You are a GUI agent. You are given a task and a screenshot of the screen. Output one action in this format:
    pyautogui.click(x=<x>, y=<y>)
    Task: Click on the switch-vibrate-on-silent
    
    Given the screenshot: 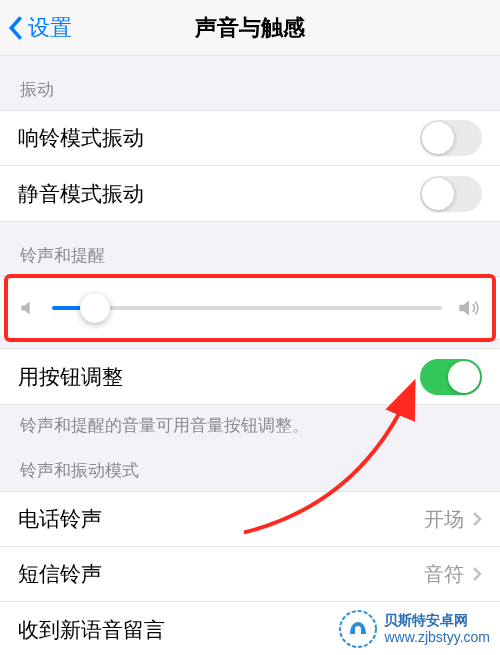 What is the action you would take?
    pyautogui.click(x=451, y=194)
    